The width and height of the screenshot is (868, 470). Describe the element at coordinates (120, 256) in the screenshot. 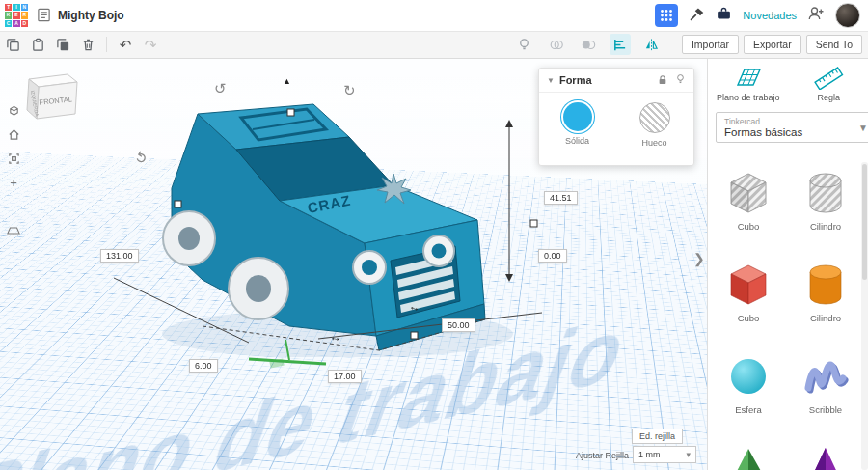

I see `dim-width-field: 131.00` at that location.